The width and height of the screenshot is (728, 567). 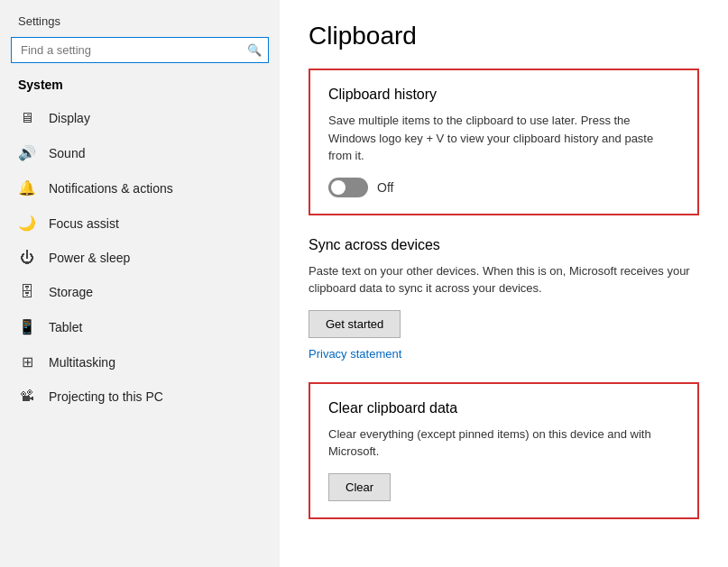 What do you see at coordinates (359, 487) in the screenshot?
I see `clear-button: Clear` at bounding box center [359, 487].